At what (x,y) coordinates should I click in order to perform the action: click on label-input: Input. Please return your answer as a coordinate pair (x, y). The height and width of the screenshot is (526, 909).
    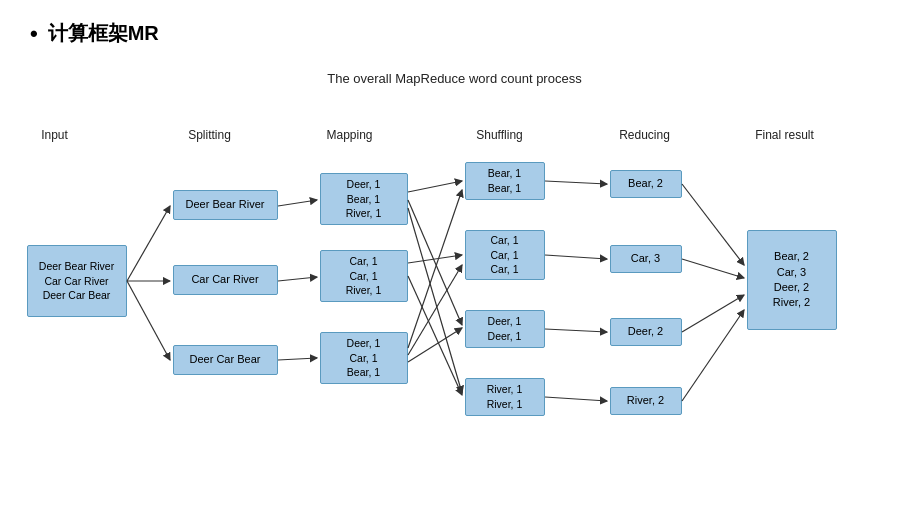
    Looking at the image, I should click on (55, 135).